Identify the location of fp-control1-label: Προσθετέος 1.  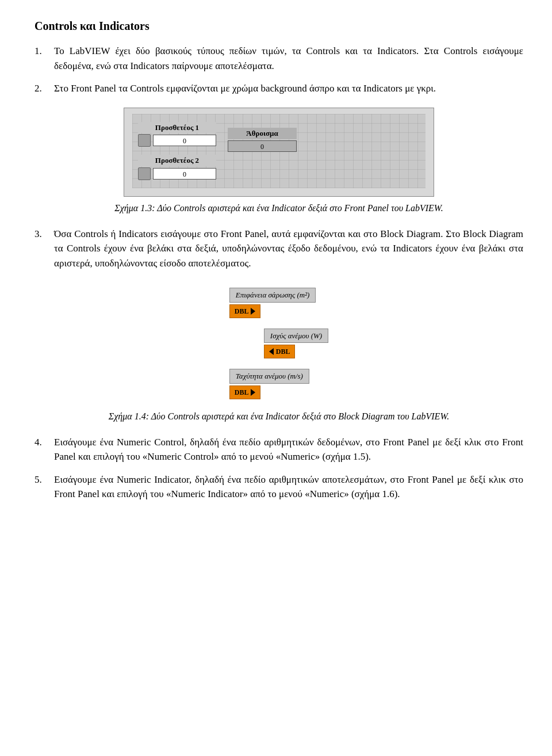
(177, 128).